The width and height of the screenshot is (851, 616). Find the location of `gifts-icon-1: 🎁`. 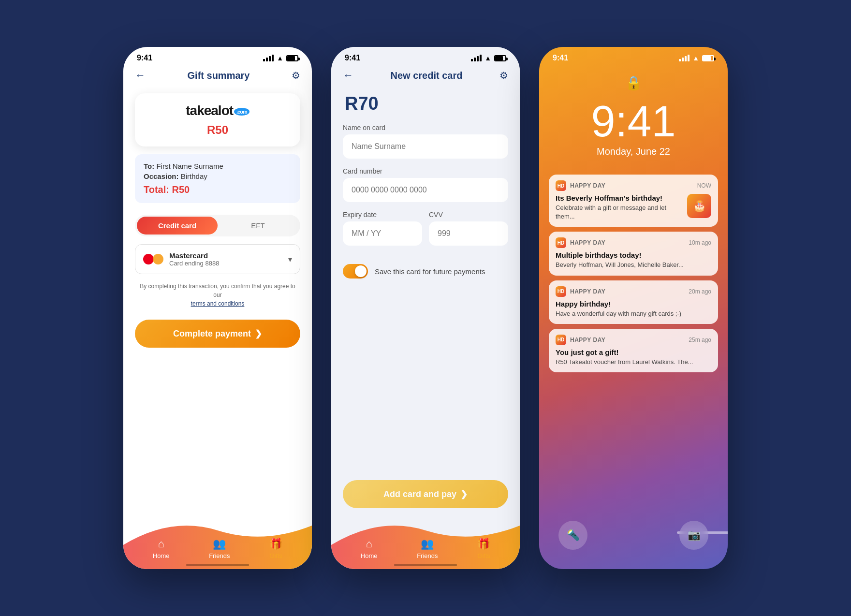

gifts-icon-1: 🎁 is located at coordinates (276, 544).